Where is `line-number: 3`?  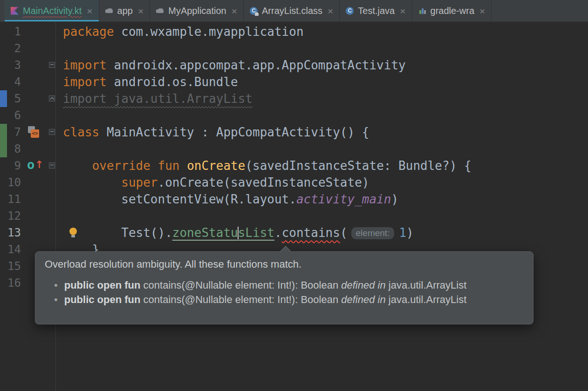
line-number: 3 is located at coordinates (18, 65).